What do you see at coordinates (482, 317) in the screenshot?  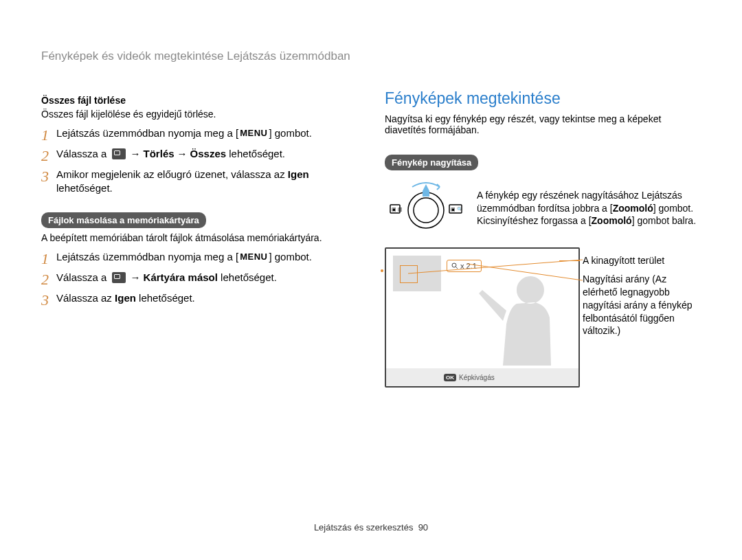 I see `camera-screen-illustration: x 2.1 OK Képkivágás` at bounding box center [482, 317].